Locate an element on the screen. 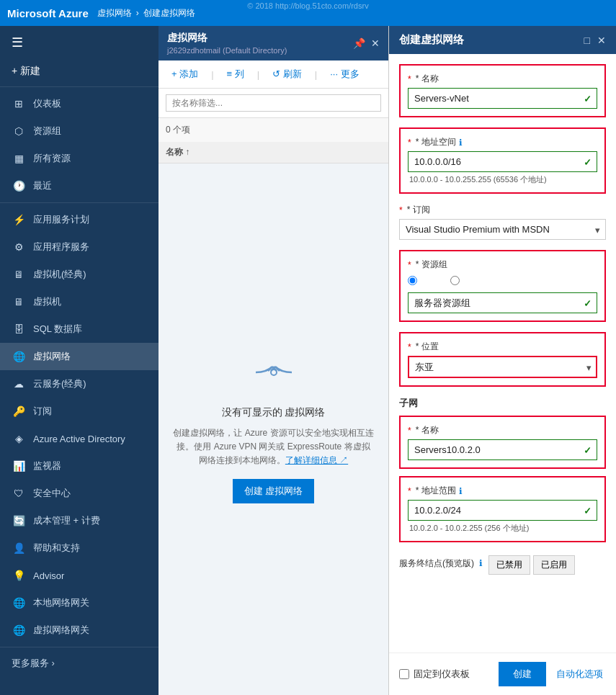 The height and width of the screenshot is (695, 616). hamburger-button: ☰ is located at coordinates (79, 42).